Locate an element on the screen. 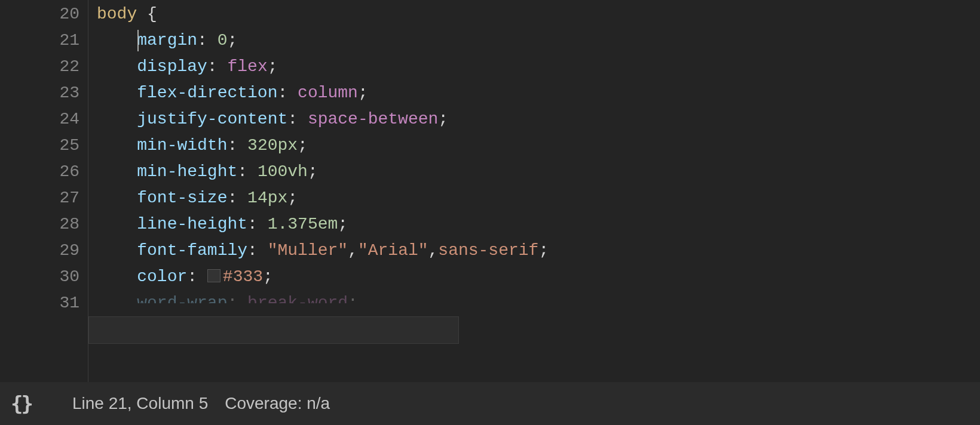 The height and width of the screenshot is (425, 980). token: space-between is located at coordinates (373, 119).